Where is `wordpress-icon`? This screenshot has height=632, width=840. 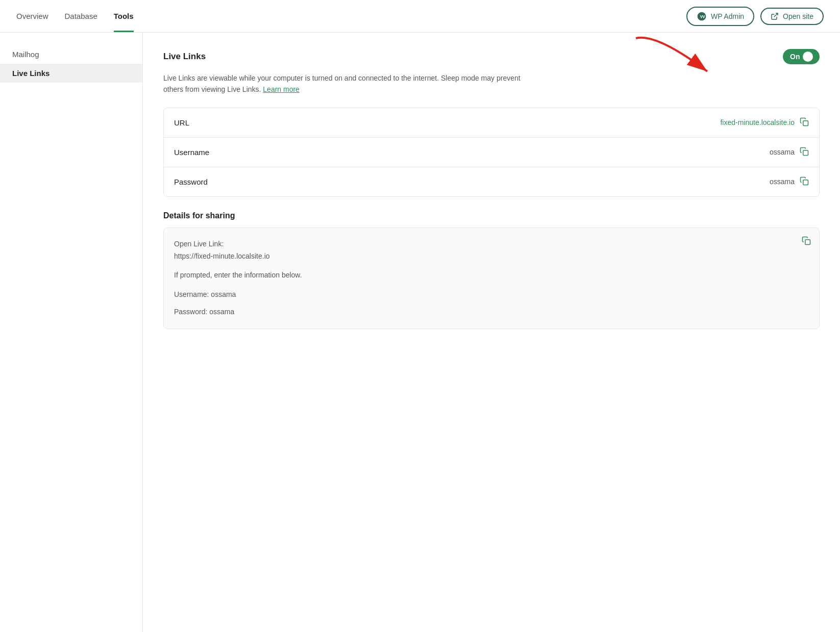
wordpress-icon is located at coordinates (702, 16).